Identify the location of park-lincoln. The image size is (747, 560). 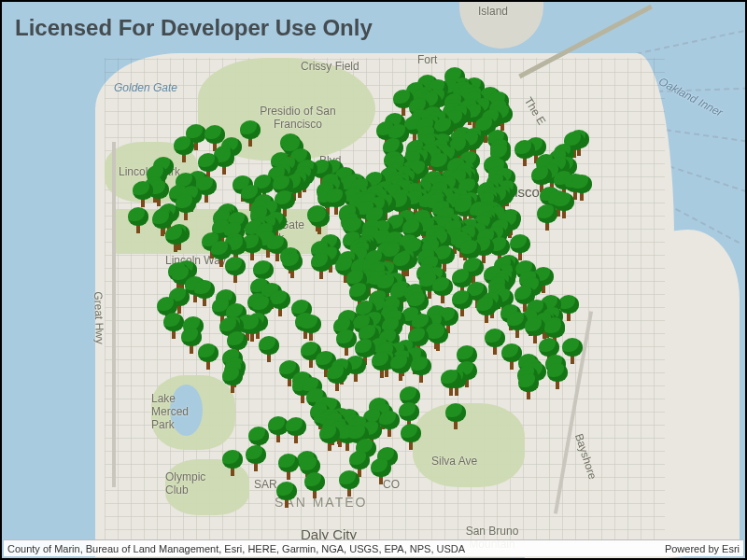
(151, 172).